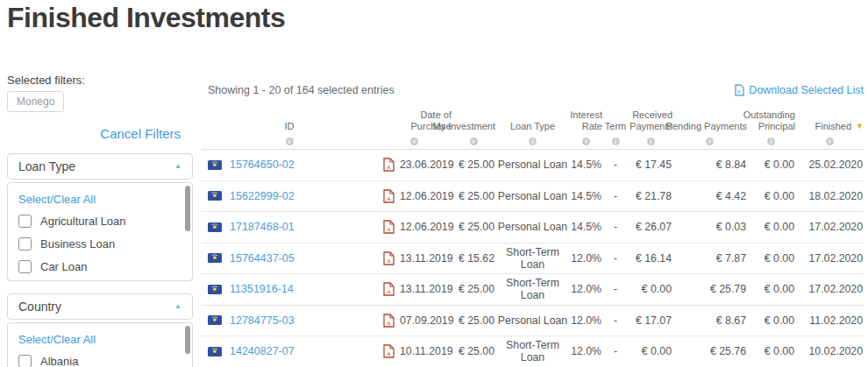 The width and height of the screenshot is (868, 367). What do you see at coordinates (289, 129) in the screenshot?
I see `column-header-id: ID i` at bounding box center [289, 129].